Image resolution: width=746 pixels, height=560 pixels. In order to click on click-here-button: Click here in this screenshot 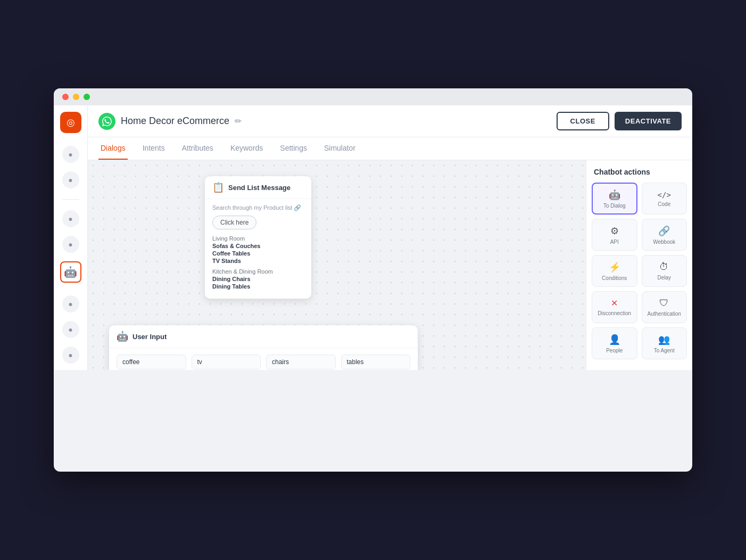, I will do `click(234, 223)`.